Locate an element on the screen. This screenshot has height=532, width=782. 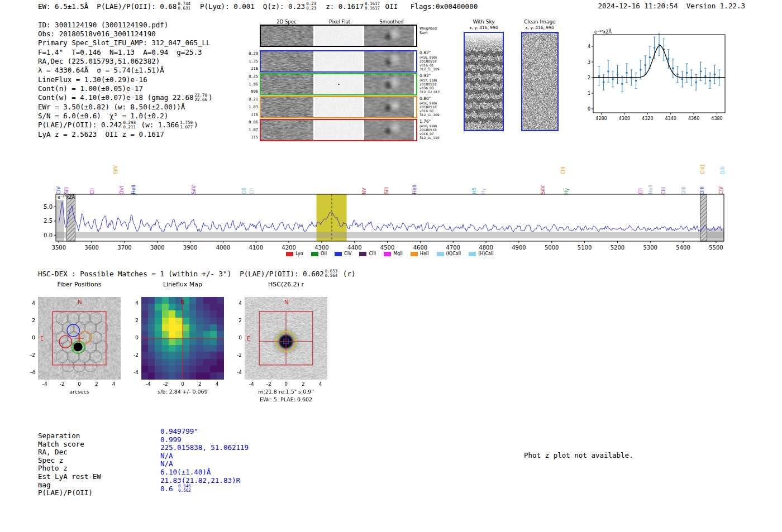
full-spectrum-plot: 3500360037003800390040004100420043004400… is located at coordinates (383, 223).